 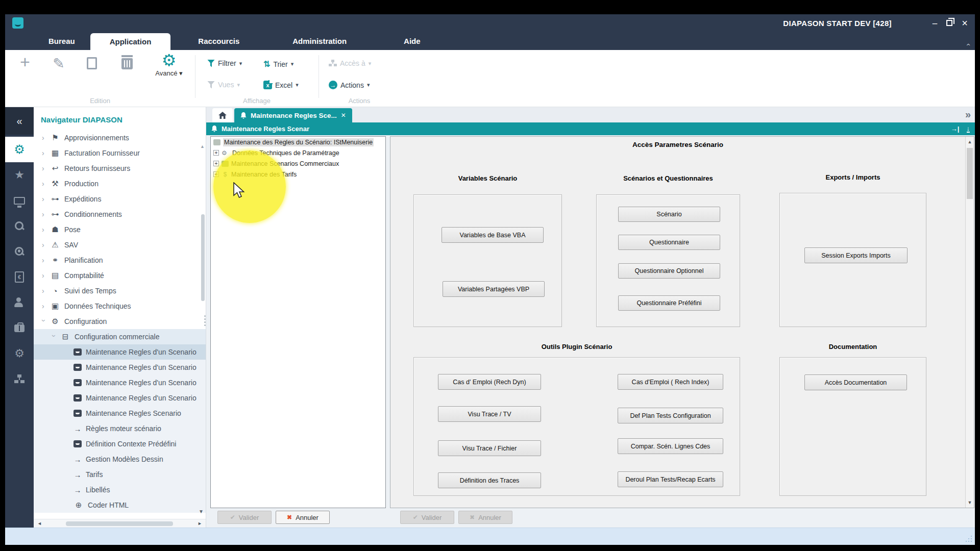 I want to click on tree-item-maintenance-tarifs: +$Maintenance des Tarifs, so click(x=298, y=174).